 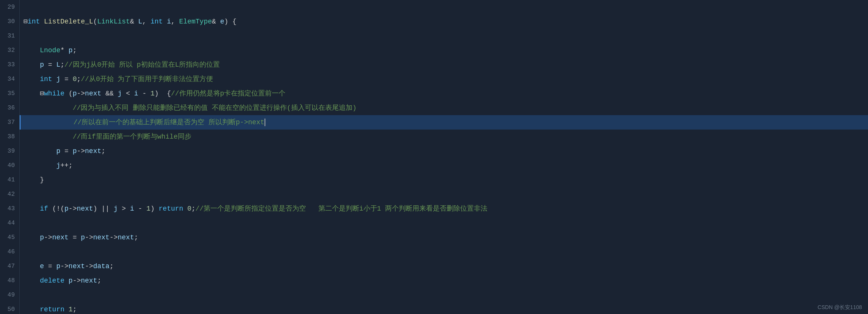 I want to click on line-number: 42, so click(x=9, y=194).